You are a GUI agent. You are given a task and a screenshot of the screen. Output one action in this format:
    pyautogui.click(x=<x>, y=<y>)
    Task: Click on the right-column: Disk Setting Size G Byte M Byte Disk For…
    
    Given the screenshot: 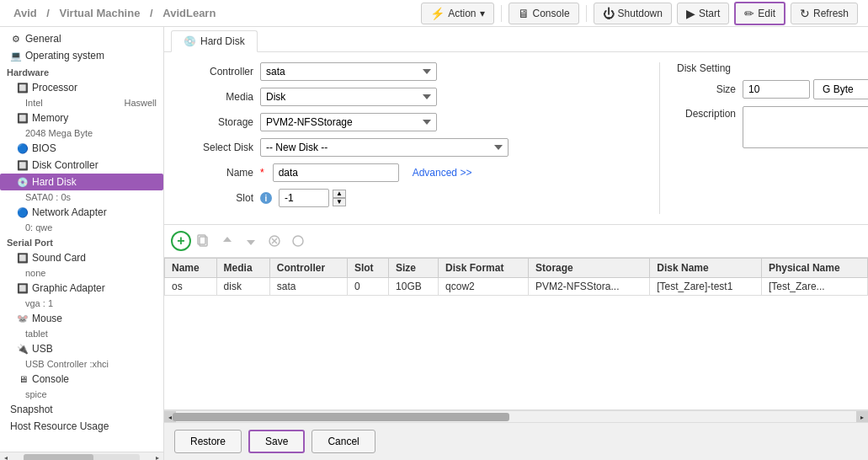 What is the action you would take?
    pyautogui.click(x=764, y=138)
    